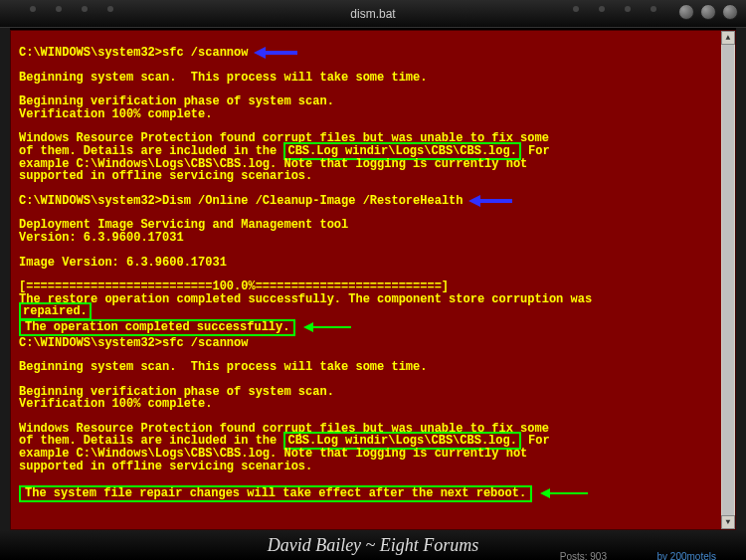  What do you see at coordinates (157, 328) in the screenshot?
I see `highlight-box: The operation completed successfully.` at bounding box center [157, 328].